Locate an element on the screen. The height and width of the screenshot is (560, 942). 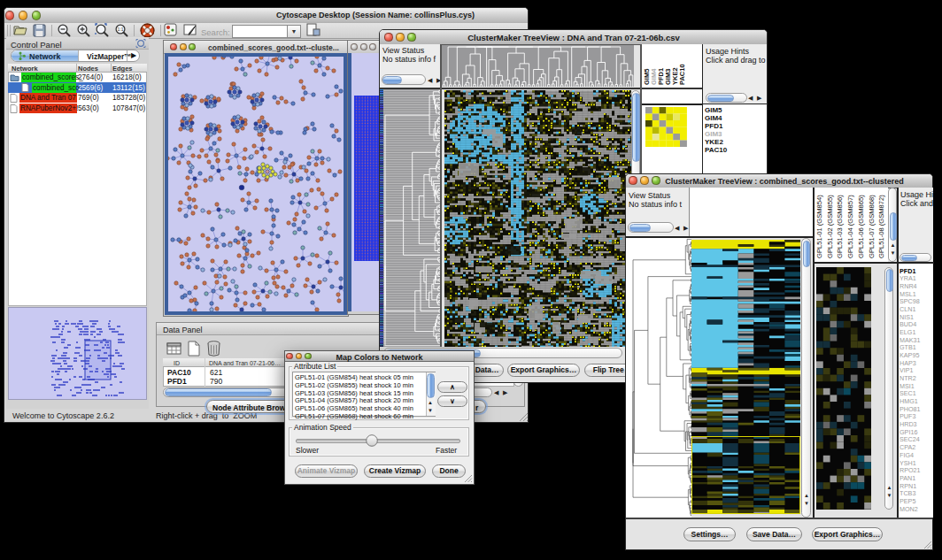
svg-text: GPL51-04 (GSM857) is located at coordinates (850, 226).